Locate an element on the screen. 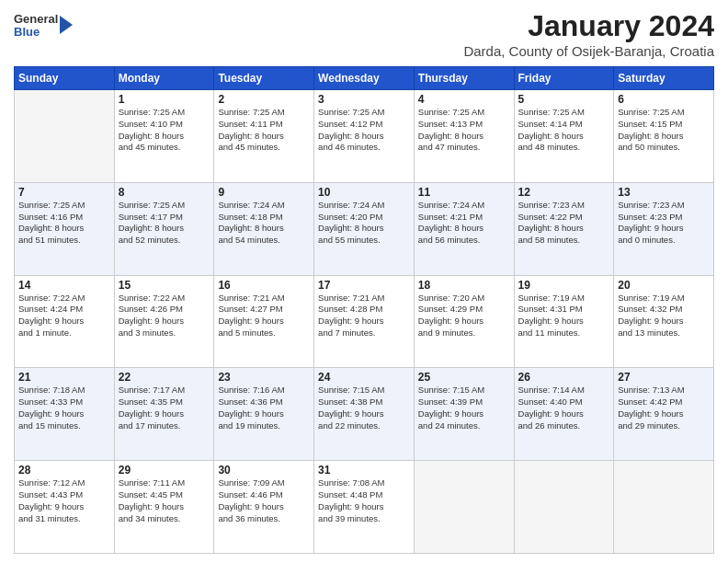 This screenshot has width=728, height=563. day-number: 24 is located at coordinates (364, 377).